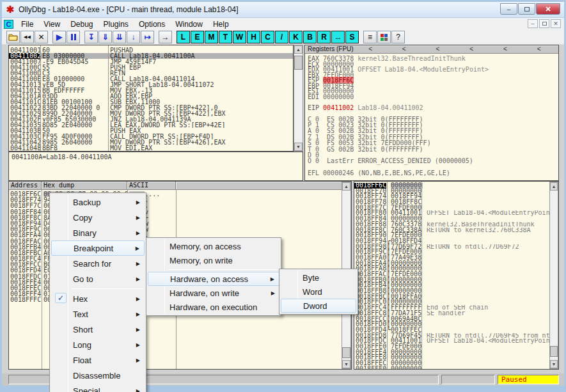  Describe the element at coordinates (267, 37) in the screenshot. I see `view-button-C: C` at that location.